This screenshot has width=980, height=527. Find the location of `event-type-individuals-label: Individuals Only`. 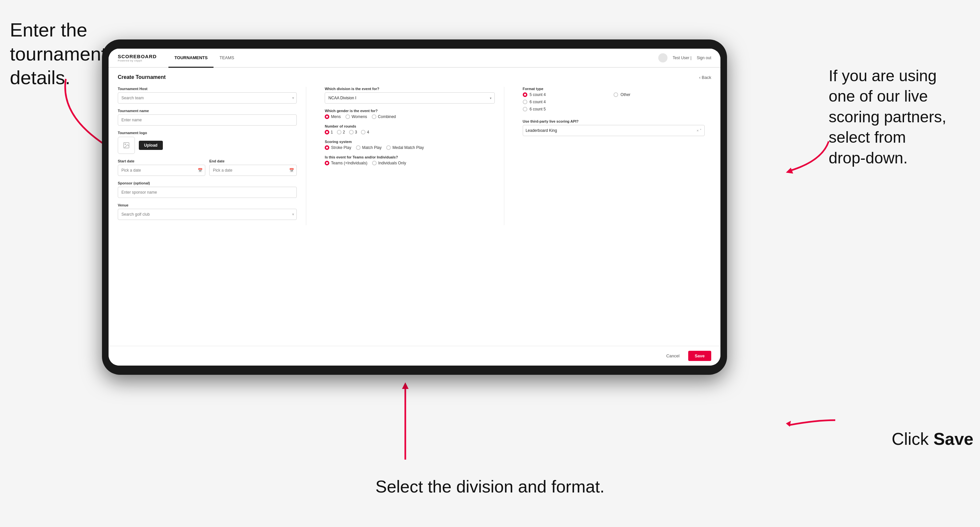

event-type-individuals-label: Individuals Only is located at coordinates (392, 163).